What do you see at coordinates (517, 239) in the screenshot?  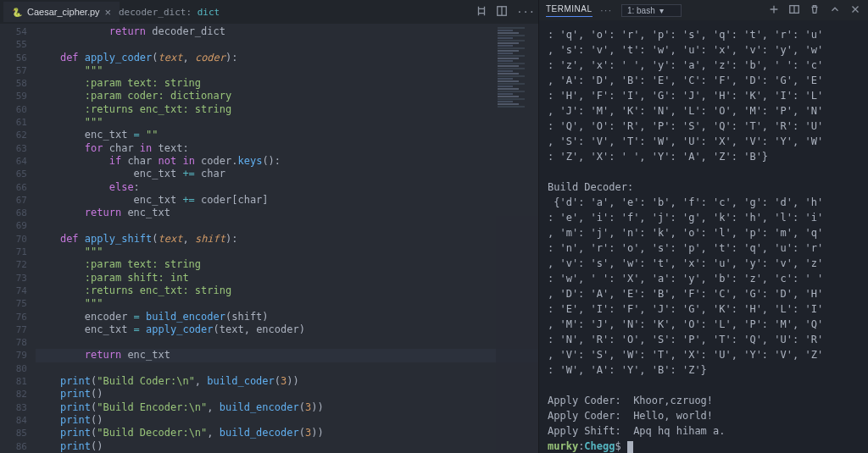 I see `minimap` at bounding box center [517, 239].